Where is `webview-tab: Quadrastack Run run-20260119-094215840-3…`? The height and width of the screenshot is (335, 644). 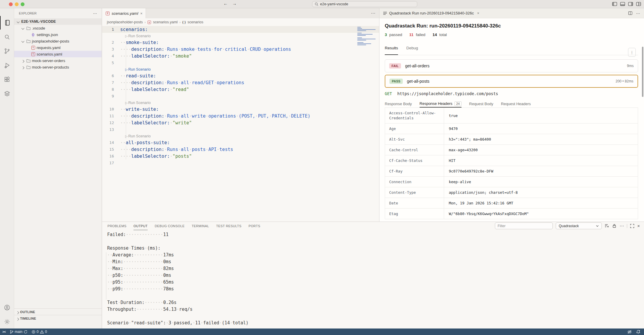
webview-tab: Quadrastack Run run-20260119-094215840-3… is located at coordinates (433, 13).